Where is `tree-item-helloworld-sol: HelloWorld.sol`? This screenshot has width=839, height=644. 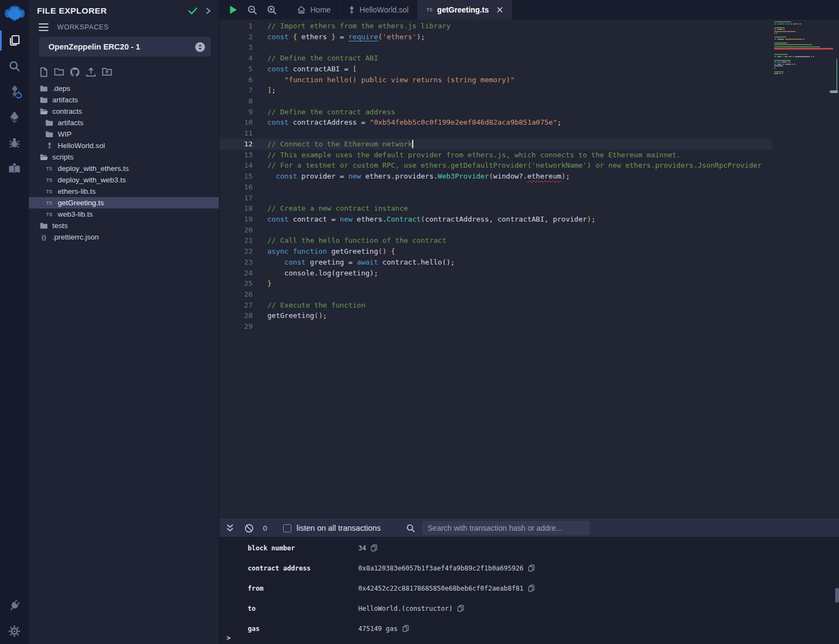 tree-item-helloworld-sol: HelloWorld.sol is located at coordinates (124, 146).